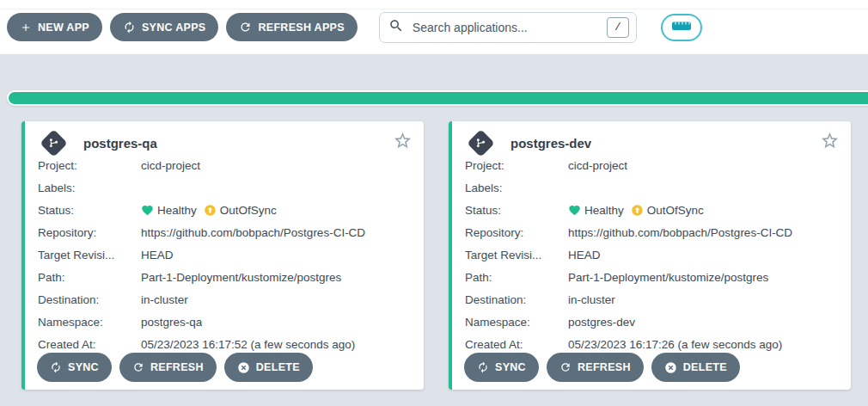  Describe the element at coordinates (248, 344) in the screenshot. I see `row-value: 05/23/2023 16:17:52 (a few seconds ago)` at that location.